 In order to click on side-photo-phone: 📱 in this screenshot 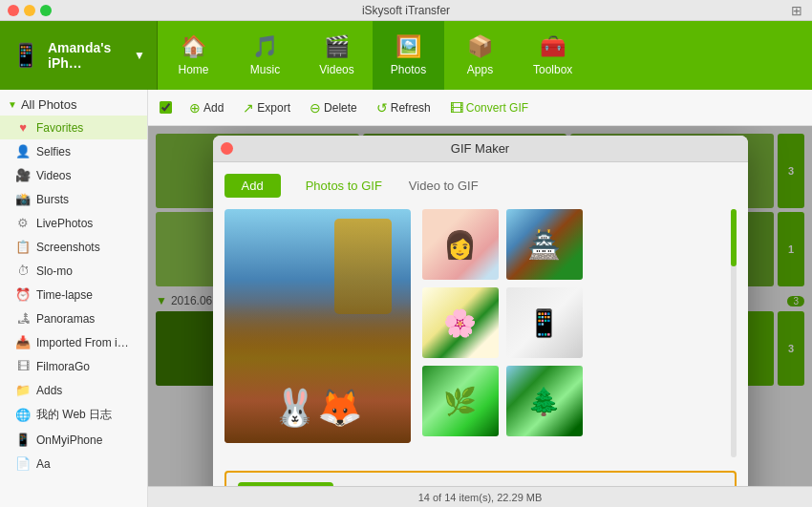, I will do `click(545, 323)`.